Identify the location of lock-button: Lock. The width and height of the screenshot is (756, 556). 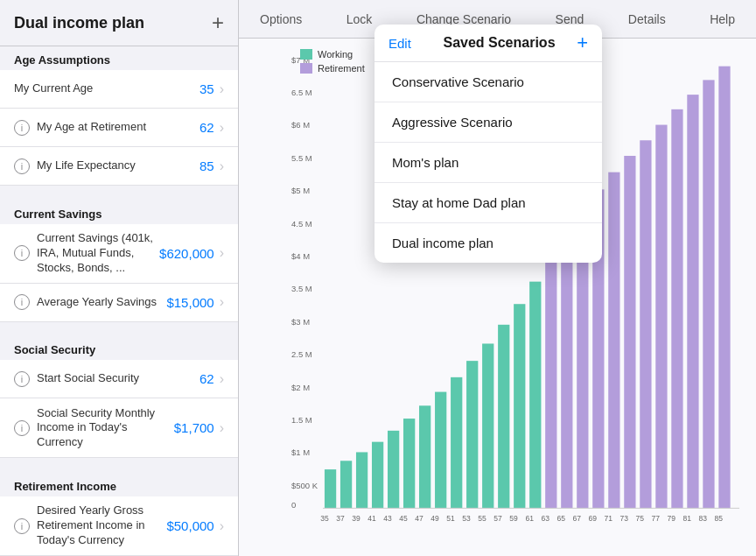
(360, 19).